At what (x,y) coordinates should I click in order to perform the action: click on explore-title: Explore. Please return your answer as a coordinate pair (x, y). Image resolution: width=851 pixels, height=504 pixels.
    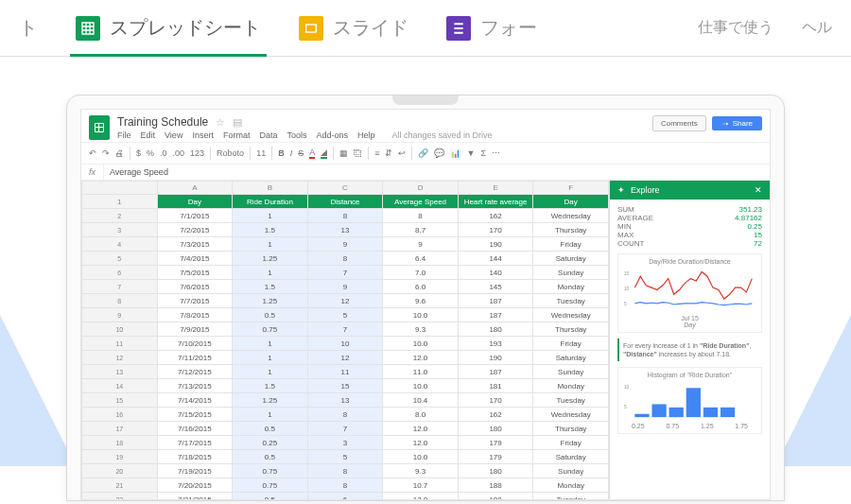
    Looking at the image, I should click on (645, 190).